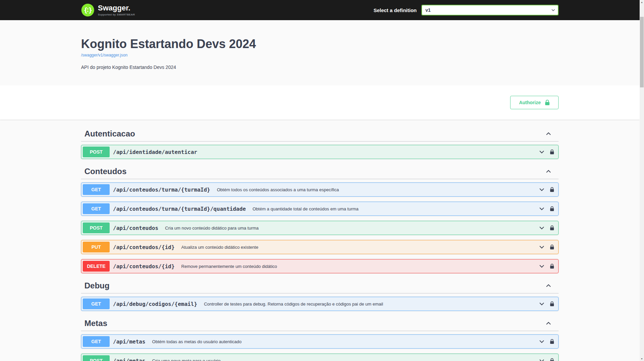  I want to click on brand-text: Swagger. Supported by SMARTBEAR, so click(116, 10).